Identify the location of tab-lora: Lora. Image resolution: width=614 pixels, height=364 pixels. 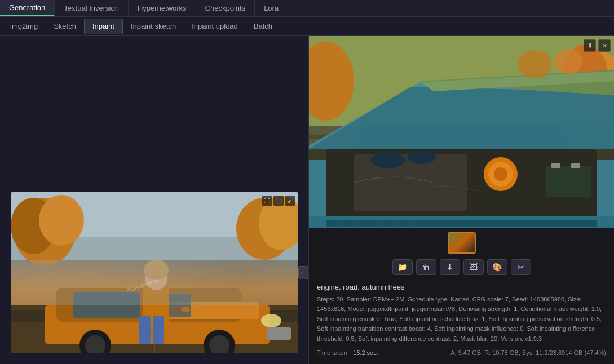
(272, 8).